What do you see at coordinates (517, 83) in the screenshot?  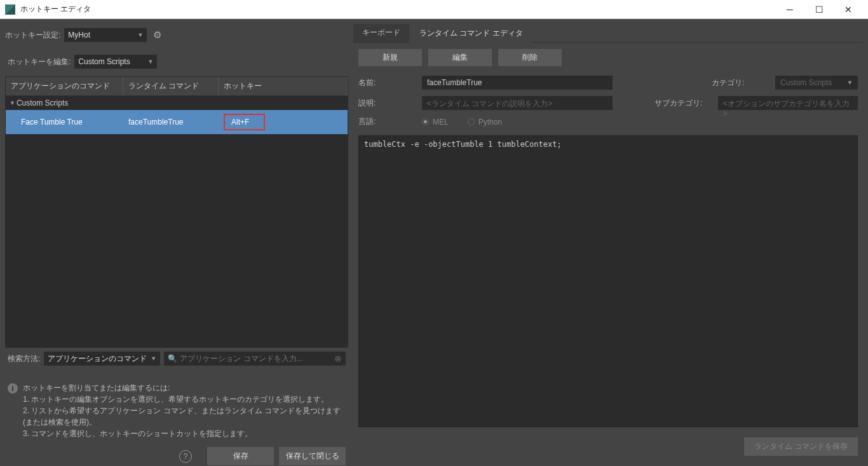 I see `name-input: faceTumbleTrue` at bounding box center [517, 83].